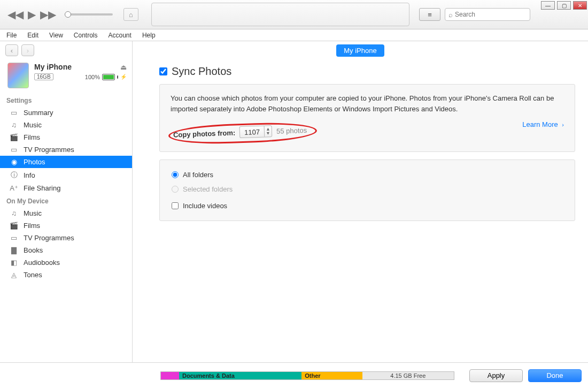  What do you see at coordinates (66, 262) in the screenshot?
I see `sidebar-item-device-audiobooks: ◧Audiobooks` at bounding box center [66, 262].